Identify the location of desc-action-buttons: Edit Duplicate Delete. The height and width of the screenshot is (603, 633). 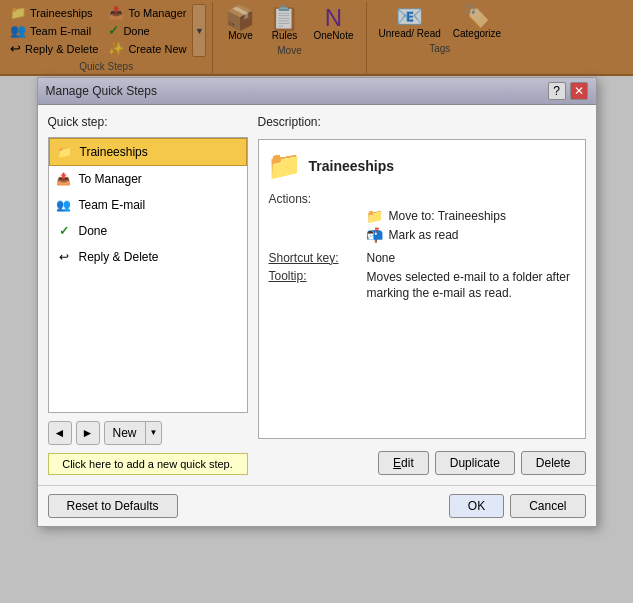
(422, 463).